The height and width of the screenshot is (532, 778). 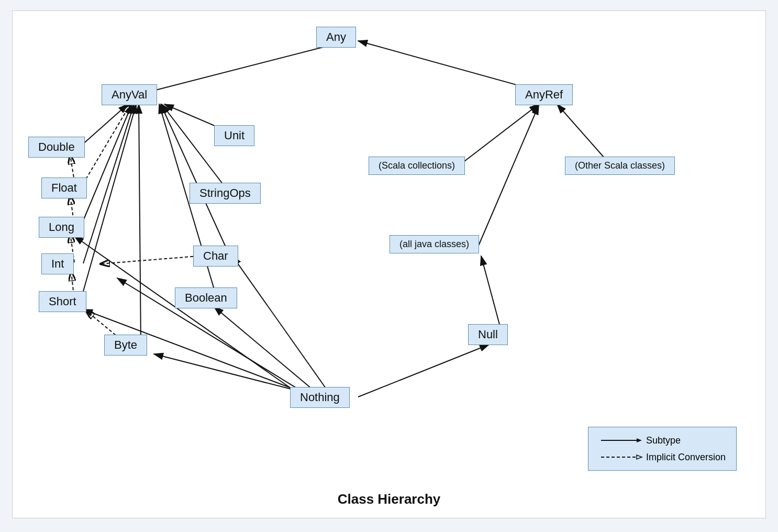 What do you see at coordinates (623, 440) in the screenshot?
I see `legend-subtype-line` at bounding box center [623, 440].